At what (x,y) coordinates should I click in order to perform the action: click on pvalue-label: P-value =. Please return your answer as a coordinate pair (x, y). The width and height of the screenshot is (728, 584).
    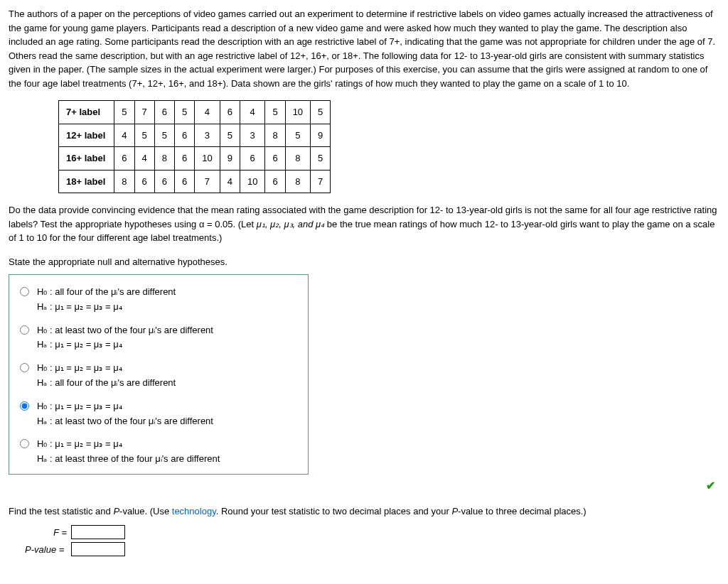
    Looking at the image, I should click on (40, 550).